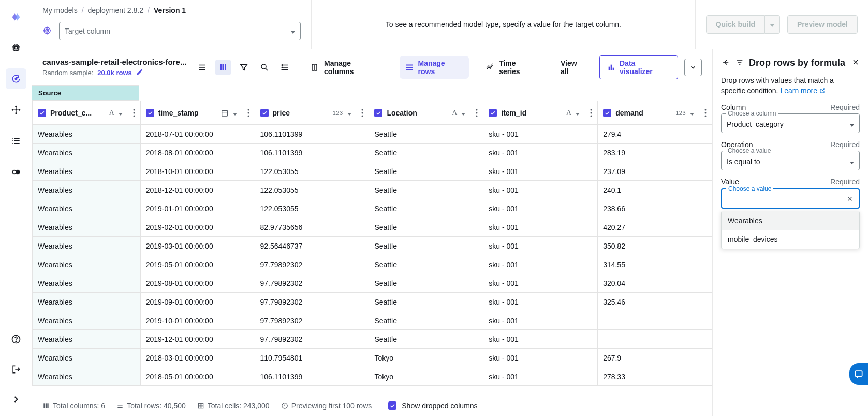  I want to click on column-header: Product_c...A, so click(87, 113).